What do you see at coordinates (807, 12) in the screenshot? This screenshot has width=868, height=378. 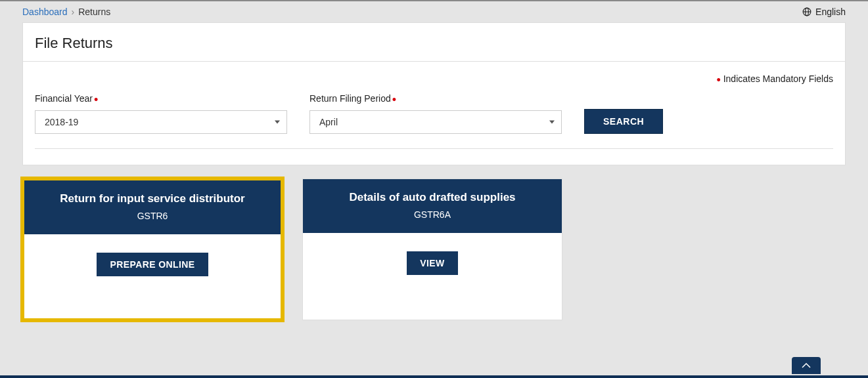 I see `globe-icon` at bounding box center [807, 12].